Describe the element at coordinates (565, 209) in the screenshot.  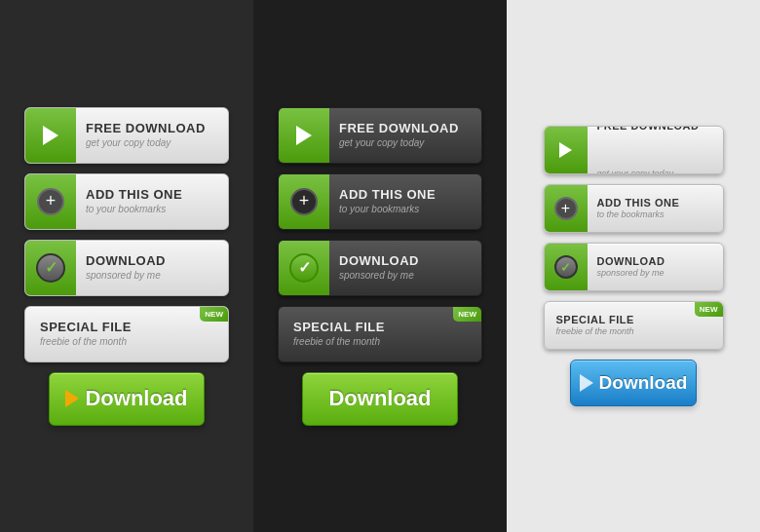
I see `plus-symbol-3: +` at that location.